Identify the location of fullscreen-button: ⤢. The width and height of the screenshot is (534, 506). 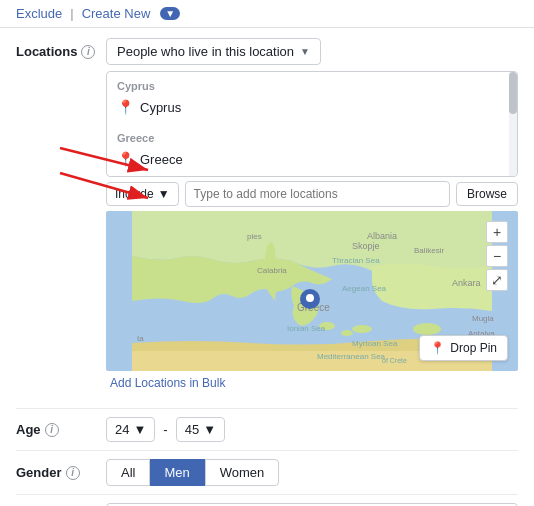
(497, 280).